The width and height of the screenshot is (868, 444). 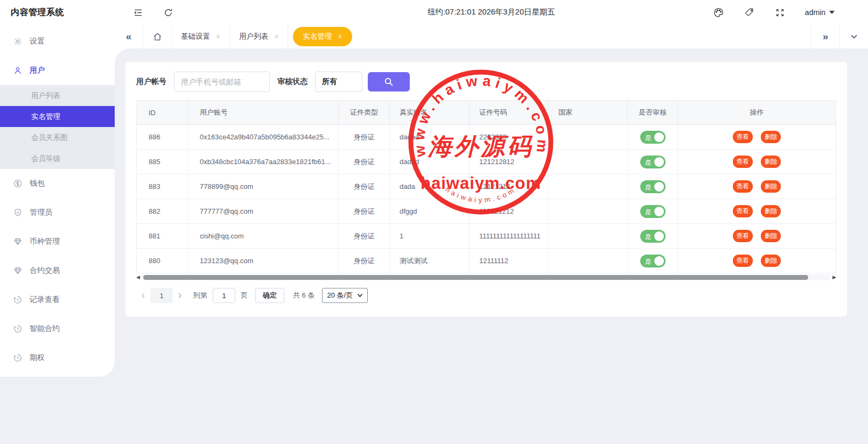 I want to click on cell-id: 880, so click(x=163, y=261).